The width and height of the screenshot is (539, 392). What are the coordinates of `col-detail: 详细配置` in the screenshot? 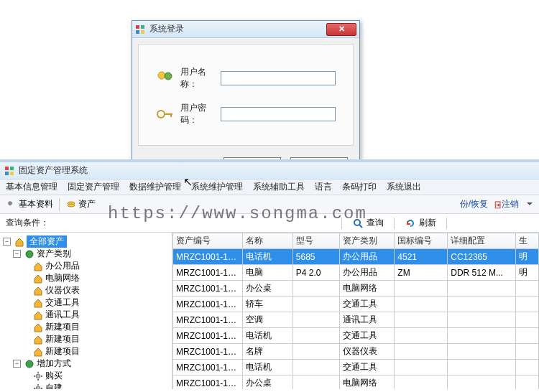 It's located at (482, 241).